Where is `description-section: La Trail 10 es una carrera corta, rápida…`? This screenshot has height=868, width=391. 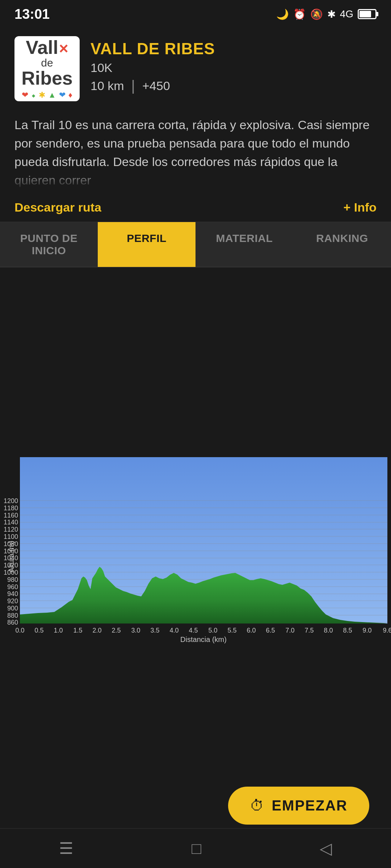
description-section: La Trail 10 es una carrera corta, rápida… is located at coordinates (196, 151).